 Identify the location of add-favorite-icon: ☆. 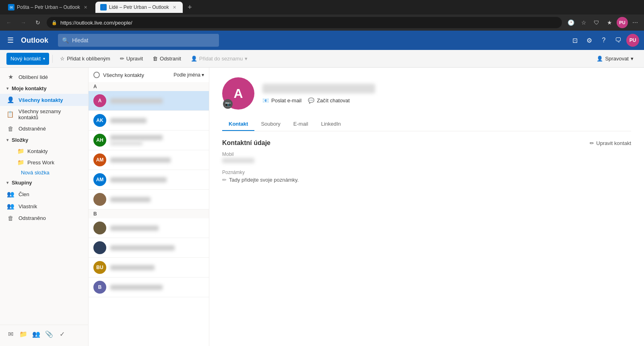
(62, 59).